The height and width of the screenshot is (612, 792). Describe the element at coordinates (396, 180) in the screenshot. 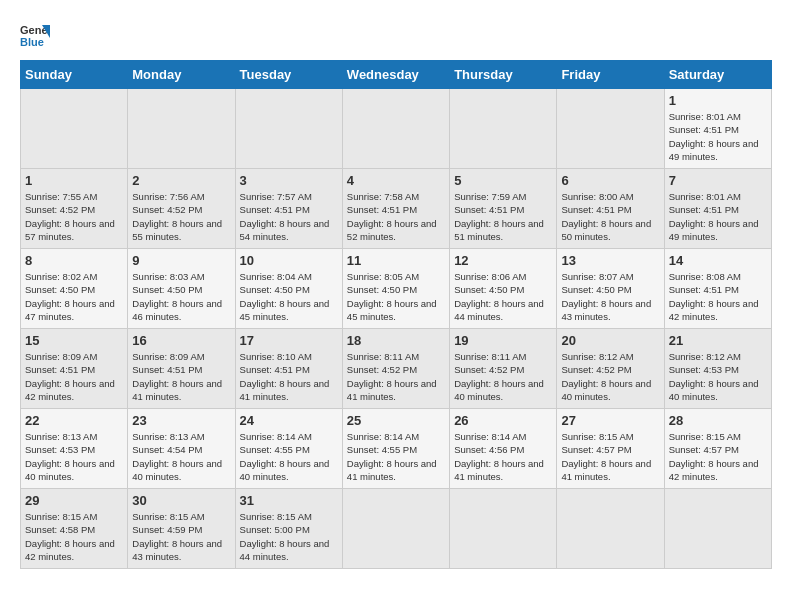

I see `day-number: 4` at that location.